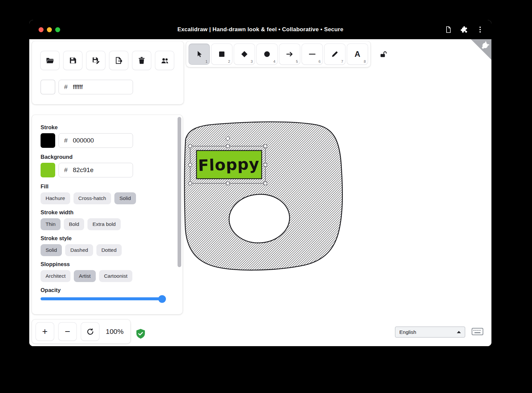 The image size is (532, 393). Describe the element at coordinates (430, 332) in the screenshot. I see `language-select: English` at that location.